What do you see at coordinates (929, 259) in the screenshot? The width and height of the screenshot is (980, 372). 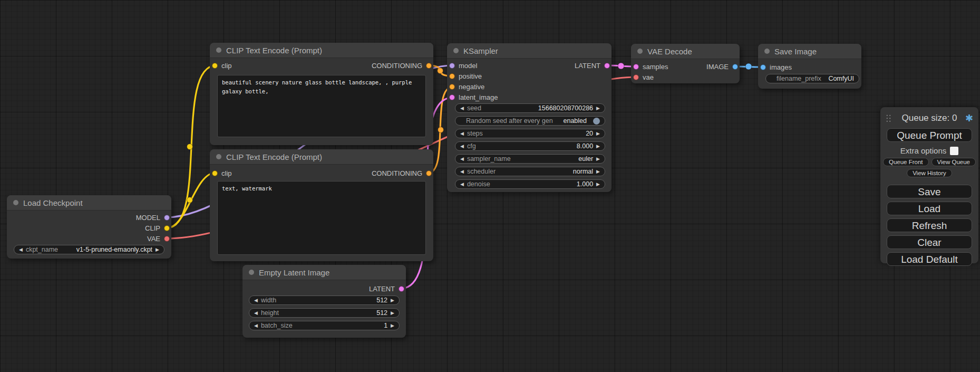 I see `load-default-button: Load Default` at bounding box center [929, 259].